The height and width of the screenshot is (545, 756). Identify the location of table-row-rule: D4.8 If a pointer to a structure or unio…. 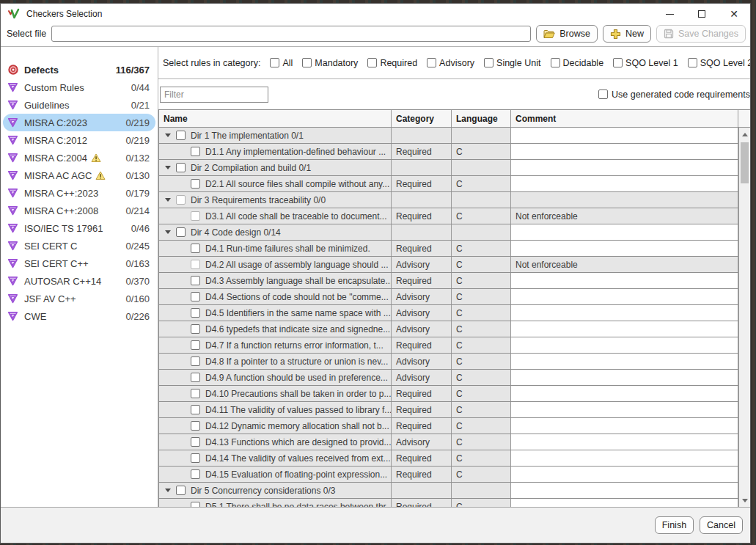
(449, 362).